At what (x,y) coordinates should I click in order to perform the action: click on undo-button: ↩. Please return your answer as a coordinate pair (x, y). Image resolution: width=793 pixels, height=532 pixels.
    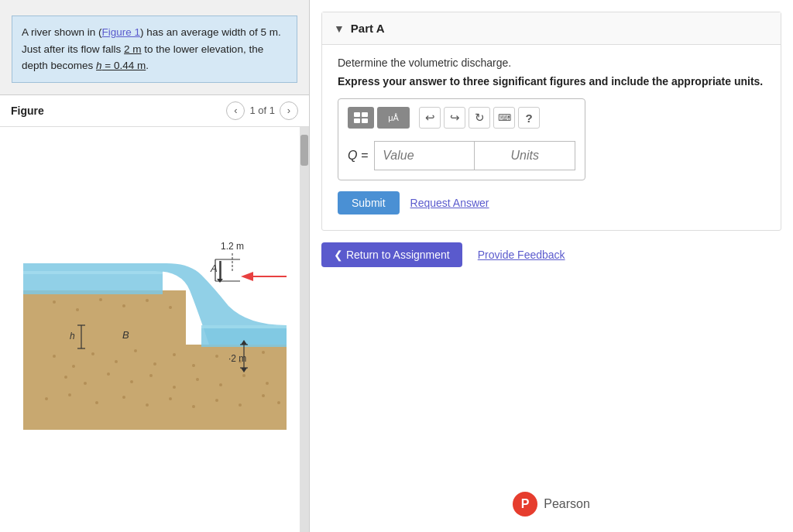
    Looking at the image, I should click on (430, 118).